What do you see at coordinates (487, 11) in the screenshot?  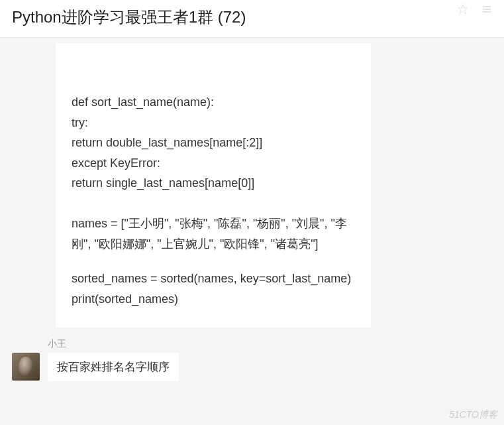 I see `more-icon` at bounding box center [487, 11].